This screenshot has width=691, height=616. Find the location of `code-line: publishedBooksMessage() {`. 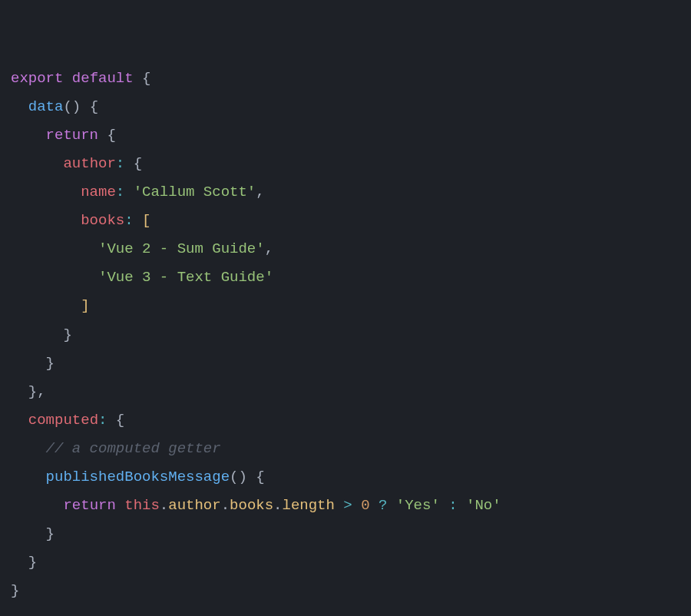

code-line: publishedBooksMessage() { is located at coordinates (138, 477).